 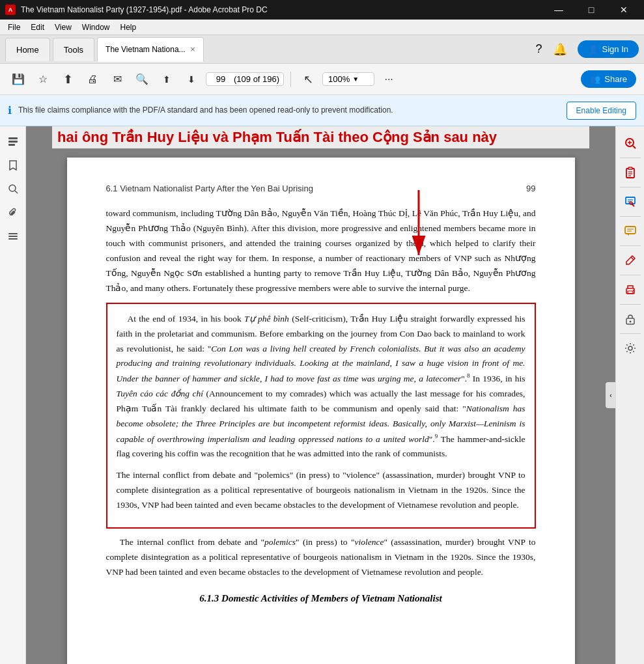 I want to click on tab-bar: Home Tools The Vietnam Nationa... × ? 🔔 …, so click(x=322, y=49).